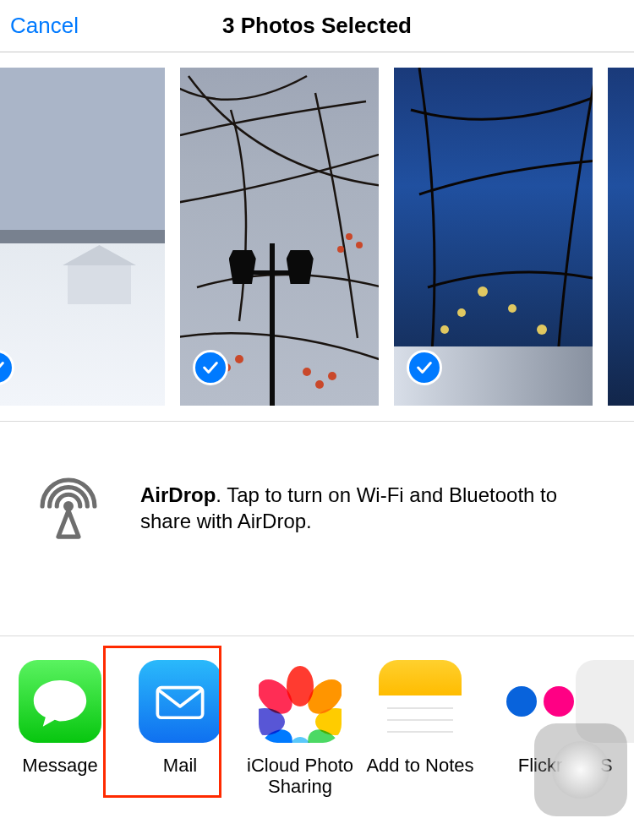 This screenshot has width=634, height=840. I want to click on page-title: 3 Photos Selected, so click(317, 25).